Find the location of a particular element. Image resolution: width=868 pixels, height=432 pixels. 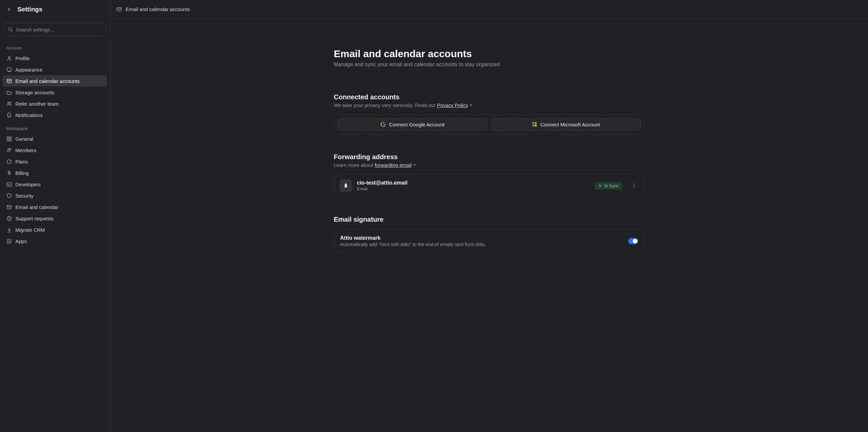

breadcrumb: Email and calendar accounts is located at coordinates (489, 9).